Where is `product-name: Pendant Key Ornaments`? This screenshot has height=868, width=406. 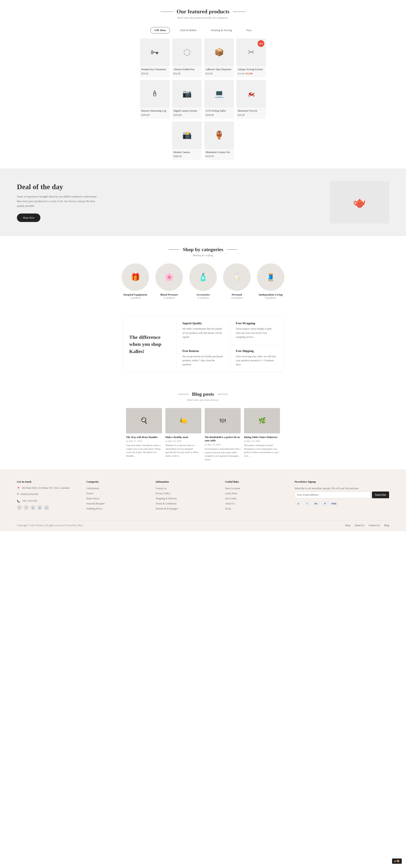
product-name: Pendant Key Ornaments is located at coordinates (155, 69).